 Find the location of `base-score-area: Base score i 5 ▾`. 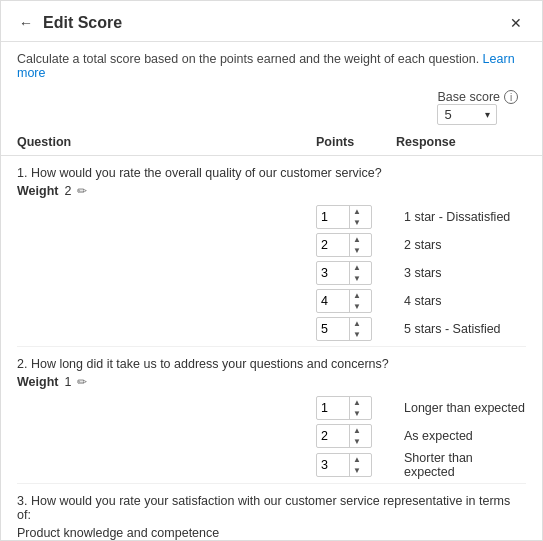

base-score-area: Base score i 5 ▾ is located at coordinates (272, 108).